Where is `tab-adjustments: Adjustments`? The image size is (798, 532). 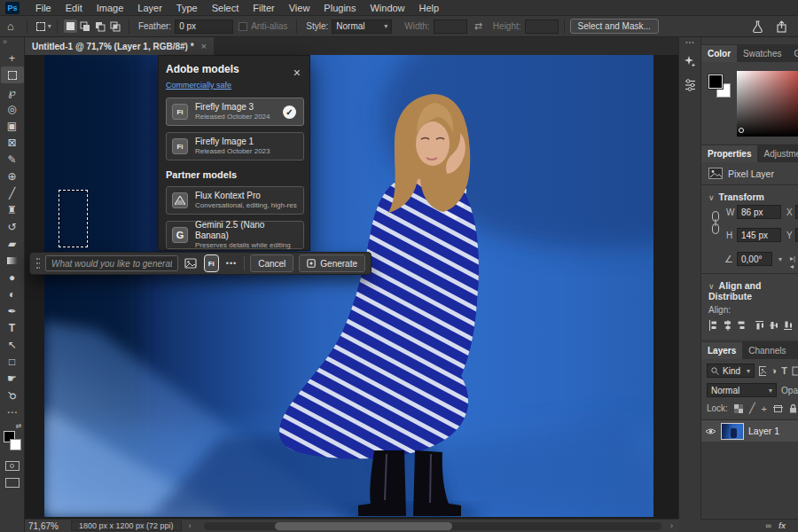 tab-adjustments: Adjustments is located at coordinates (778, 154).